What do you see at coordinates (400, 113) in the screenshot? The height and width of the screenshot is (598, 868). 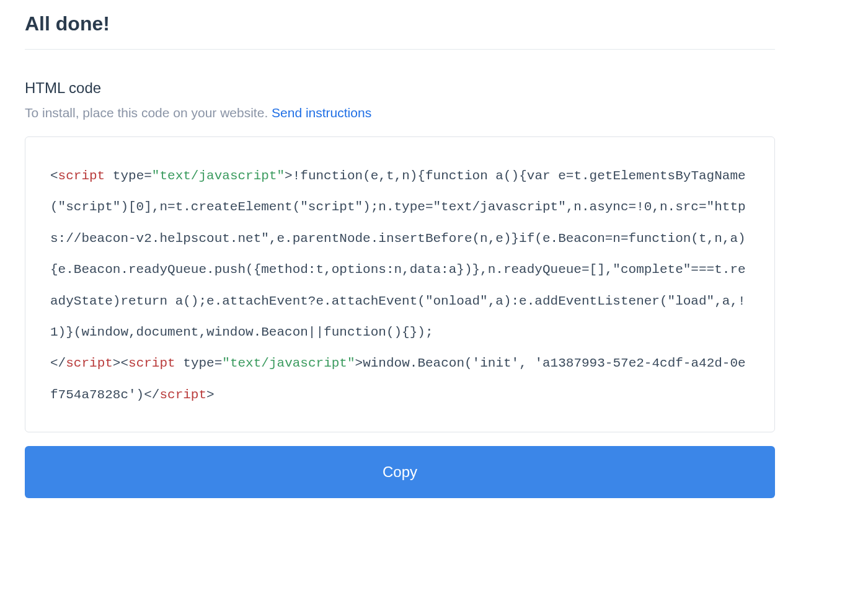 I see `install-instructions: To install, place this code on your webs…` at bounding box center [400, 113].